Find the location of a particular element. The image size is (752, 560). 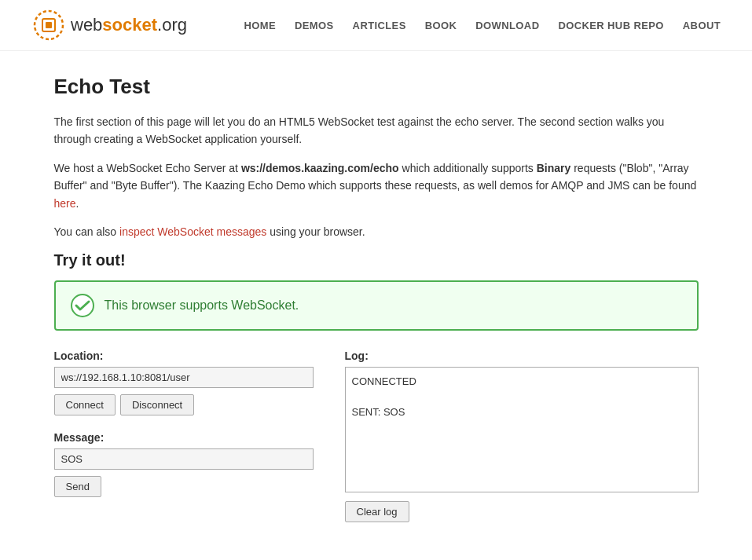

message-input is located at coordinates (184, 459).